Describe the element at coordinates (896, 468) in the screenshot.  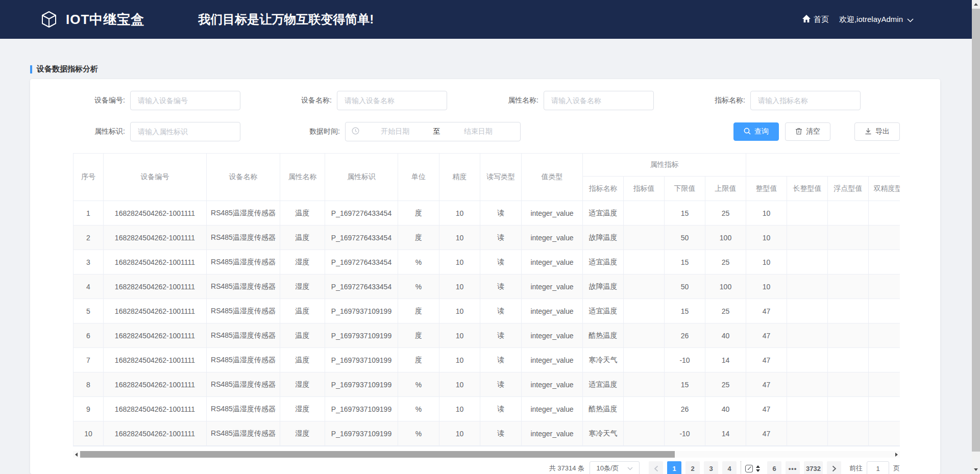
I see `goto-unit: 页` at that location.